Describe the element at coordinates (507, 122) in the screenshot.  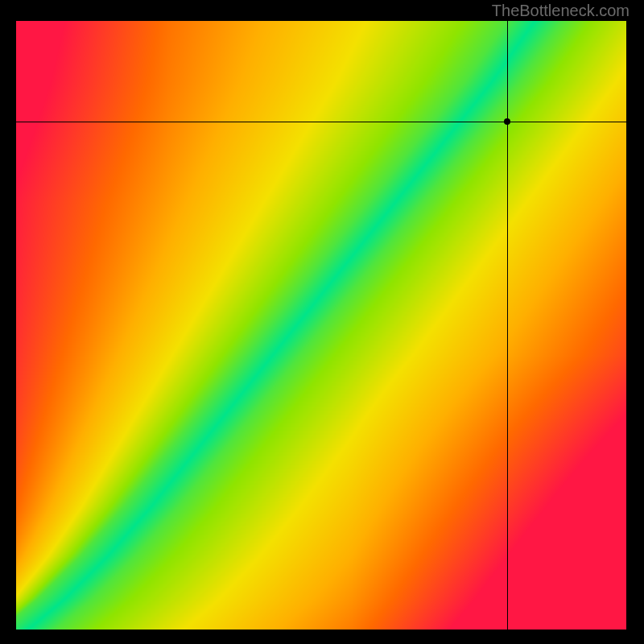
I see `marker-dot` at that location.